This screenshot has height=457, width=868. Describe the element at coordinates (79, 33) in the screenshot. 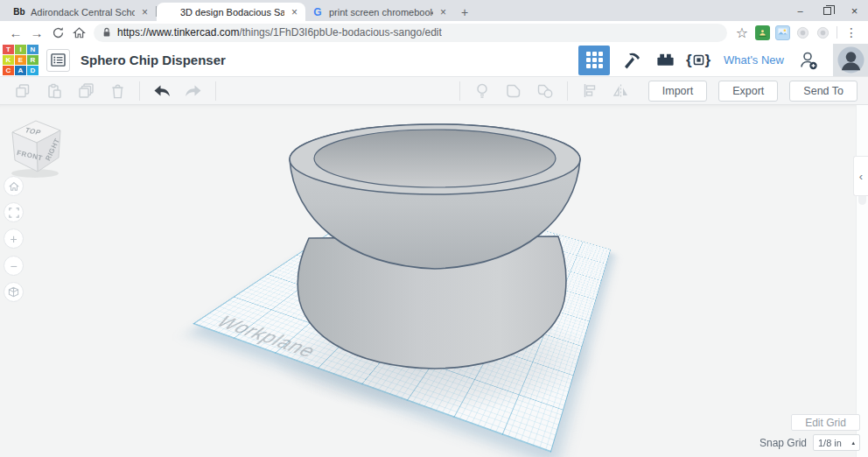

I see `home-icon` at that location.